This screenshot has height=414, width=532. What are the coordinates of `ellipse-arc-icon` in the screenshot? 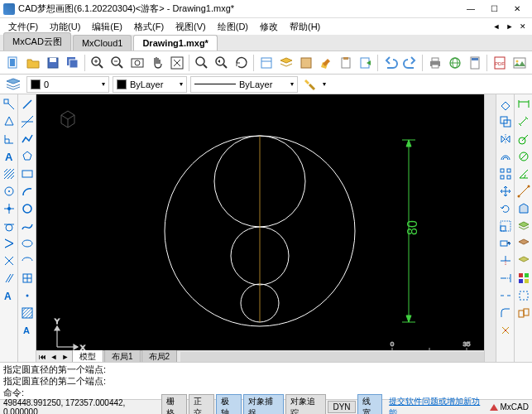 It's located at (27, 261).